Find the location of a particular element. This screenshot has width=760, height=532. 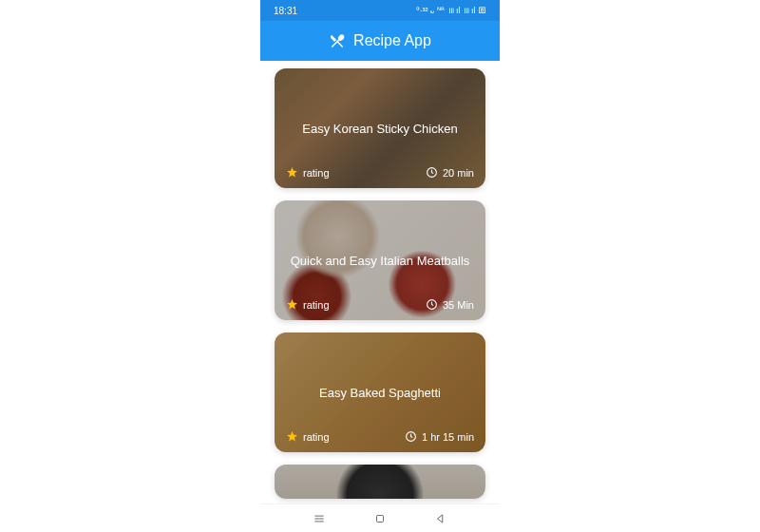

recipe-card: Quick and Easy Italian Meatballs rating … is located at coordinates (380, 260).